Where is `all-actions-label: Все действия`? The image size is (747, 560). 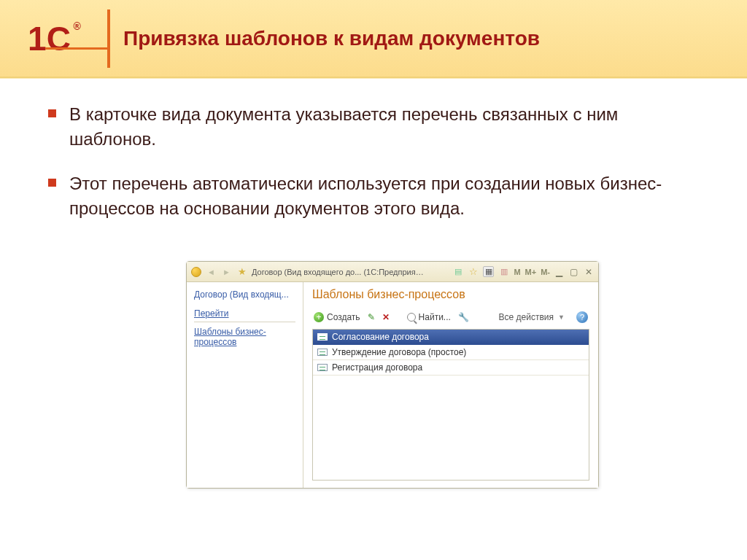 all-actions-label: Все действия is located at coordinates (527, 317).